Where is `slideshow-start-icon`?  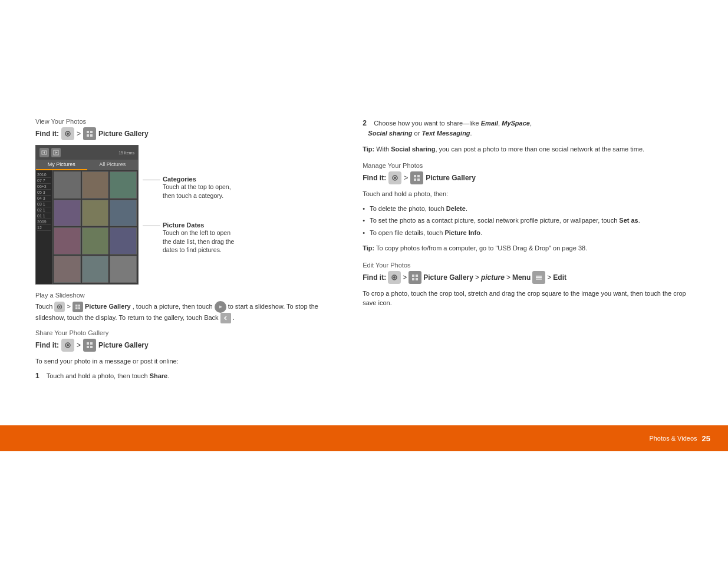 slideshow-start-icon is located at coordinates (220, 307).